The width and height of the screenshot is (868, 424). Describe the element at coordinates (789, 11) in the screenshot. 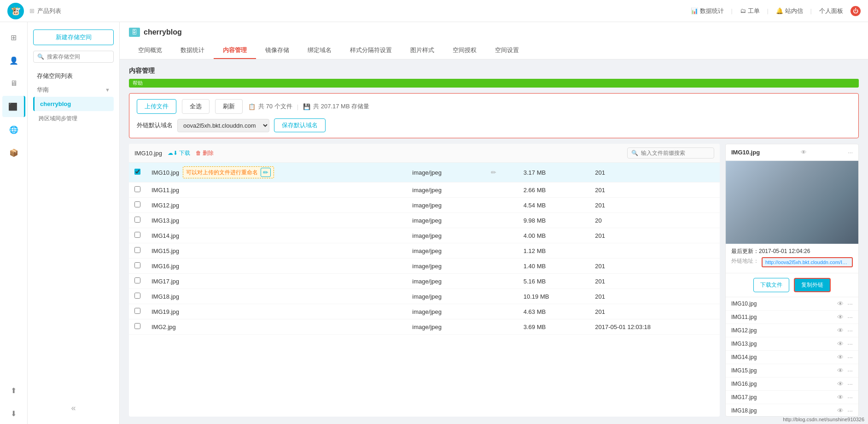

I see `notification-link: 🔔 站内信` at that location.